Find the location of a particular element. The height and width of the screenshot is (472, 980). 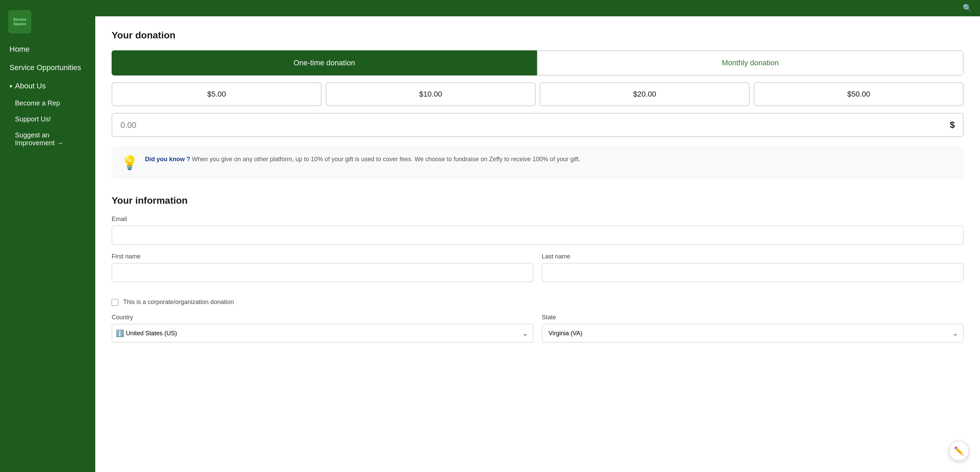

dollar-sign-icon: $ is located at coordinates (953, 125).